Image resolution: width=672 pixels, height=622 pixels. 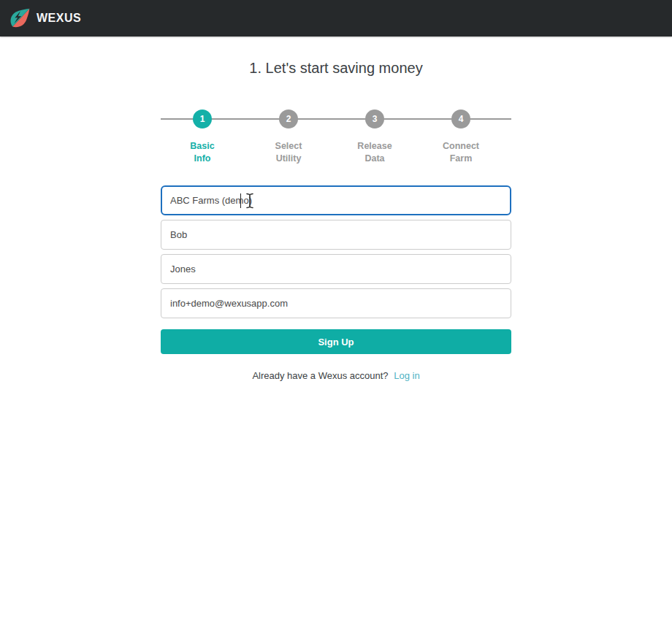 What do you see at coordinates (336, 304) in the screenshot?
I see `email-input` at bounding box center [336, 304].